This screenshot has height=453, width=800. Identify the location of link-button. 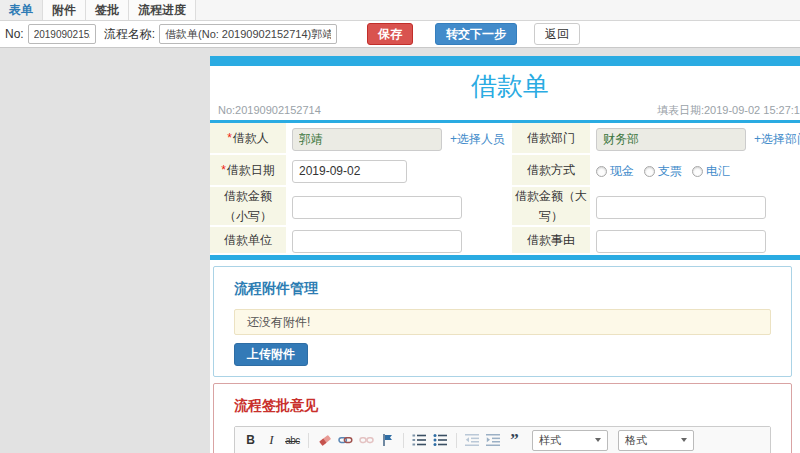
(346, 440).